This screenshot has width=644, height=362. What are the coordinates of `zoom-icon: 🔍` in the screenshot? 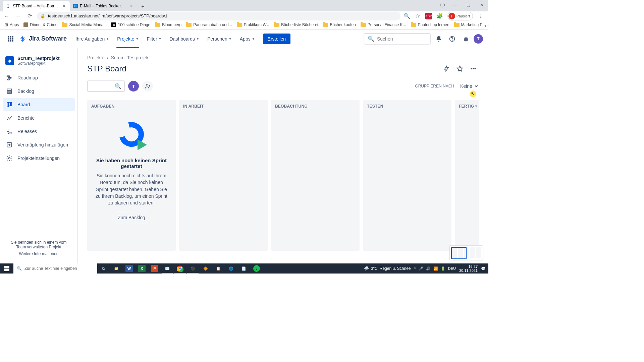 It's located at (407, 16).